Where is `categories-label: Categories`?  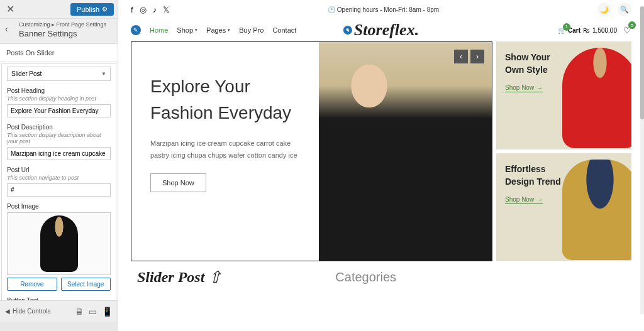
categories-label: Categories is located at coordinates (366, 278).